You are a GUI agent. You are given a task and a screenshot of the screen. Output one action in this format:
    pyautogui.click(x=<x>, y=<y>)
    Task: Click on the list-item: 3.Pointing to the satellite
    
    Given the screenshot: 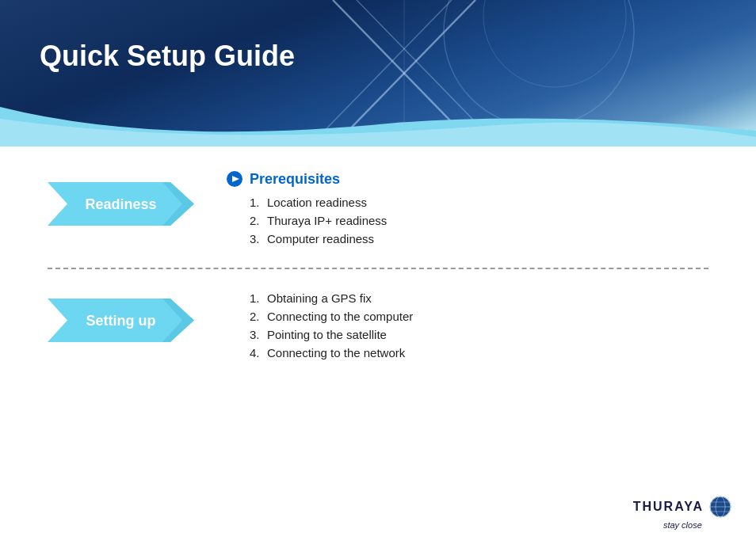 What is the action you would take?
    pyautogui.click(x=479, y=334)
    